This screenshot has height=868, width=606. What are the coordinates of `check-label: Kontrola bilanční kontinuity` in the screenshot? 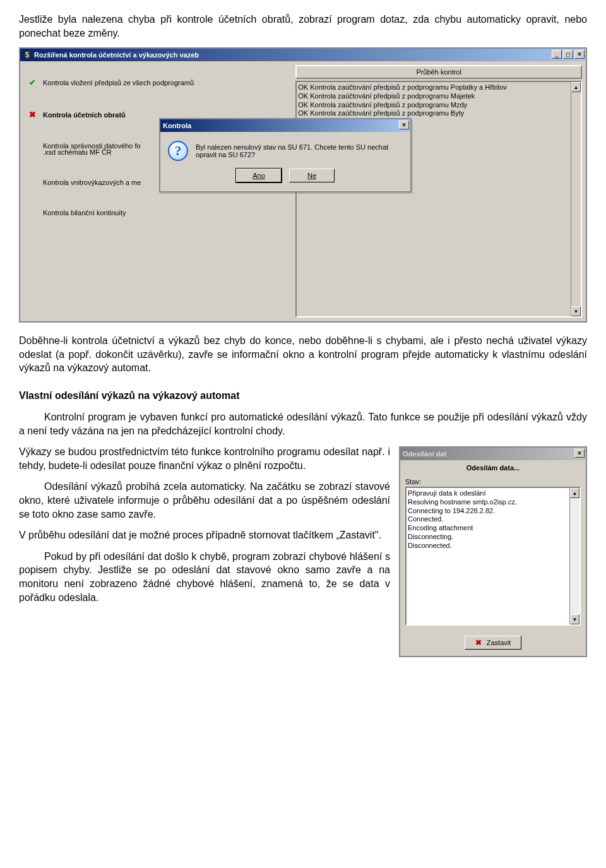 It's located at (85, 213).